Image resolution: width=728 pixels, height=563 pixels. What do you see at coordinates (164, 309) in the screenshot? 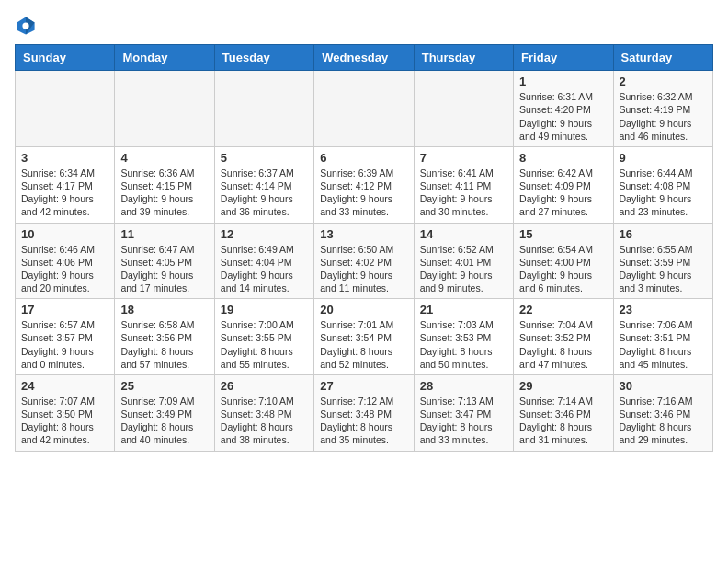
I see `day-number: 18` at bounding box center [164, 309].